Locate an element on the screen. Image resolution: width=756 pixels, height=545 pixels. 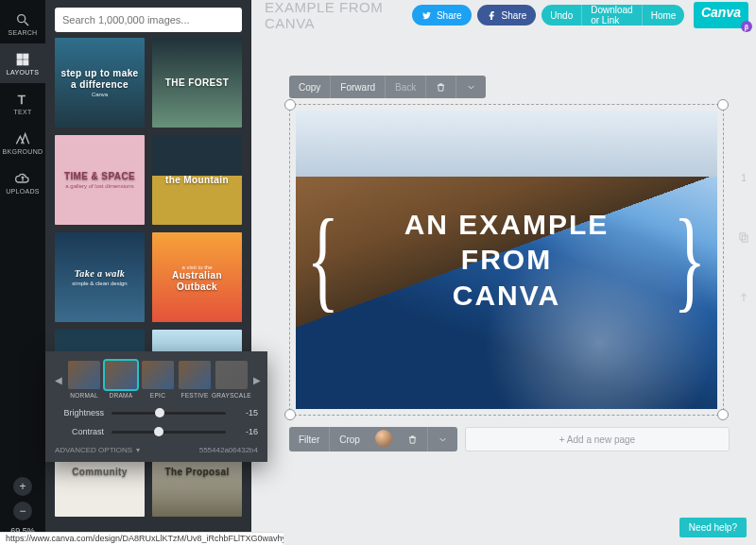
rail-background: BKGROUND is located at coordinates (23, 143).